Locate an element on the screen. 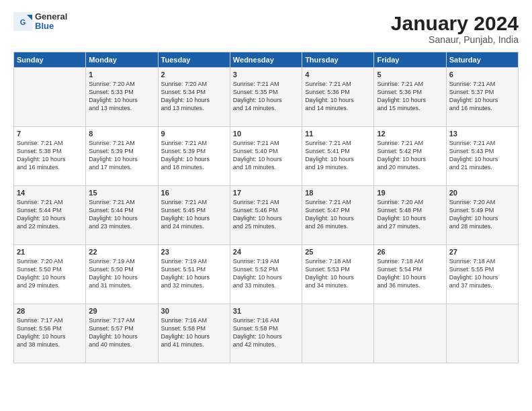 This screenshot has width=532, height=411. day-number: 18 is located at coordinates (338, 193).